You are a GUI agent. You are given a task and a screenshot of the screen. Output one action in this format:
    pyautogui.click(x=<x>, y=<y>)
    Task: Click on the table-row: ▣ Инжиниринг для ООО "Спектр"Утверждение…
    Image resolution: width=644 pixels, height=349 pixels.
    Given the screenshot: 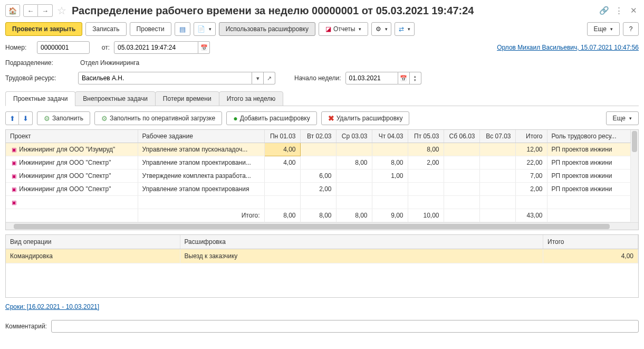 What is the action you would take?
    pyautogui.click(x=319, y=176)
    